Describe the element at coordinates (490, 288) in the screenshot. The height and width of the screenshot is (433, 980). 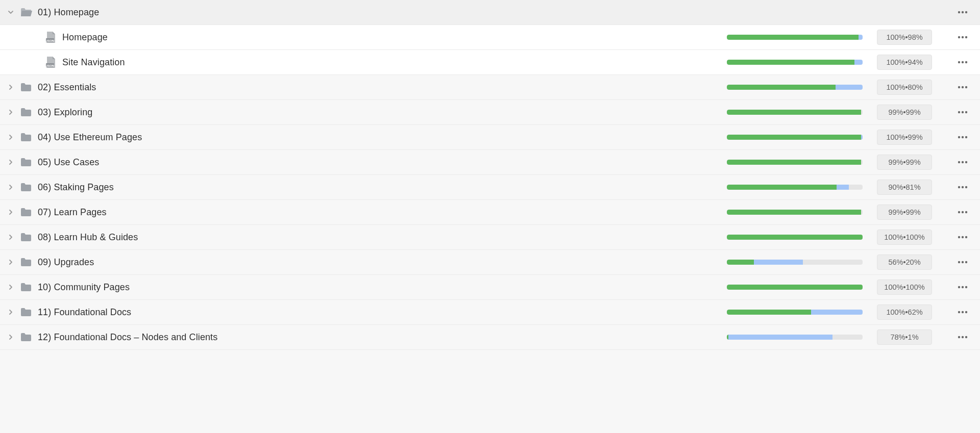
I see `folder-row: 10) Community Pages100% • 100%` at that location.